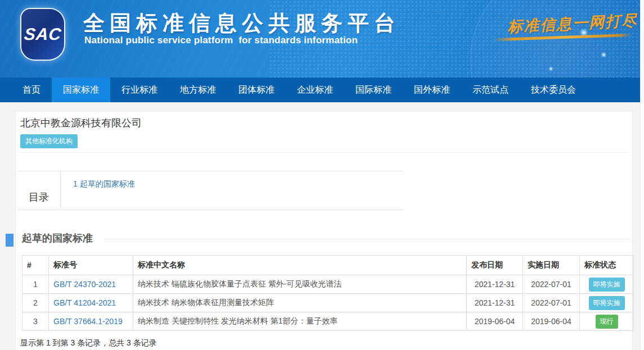  What do you see at coordinates (198, 90) in the screenshot?
I see `nav-item: 地方标准` at bounding box center [198, 90].